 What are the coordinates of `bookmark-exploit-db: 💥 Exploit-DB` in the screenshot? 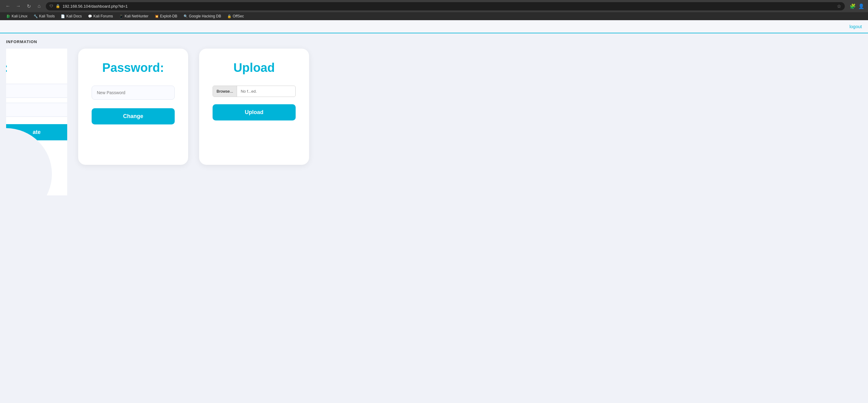 It's located at (166, 16).